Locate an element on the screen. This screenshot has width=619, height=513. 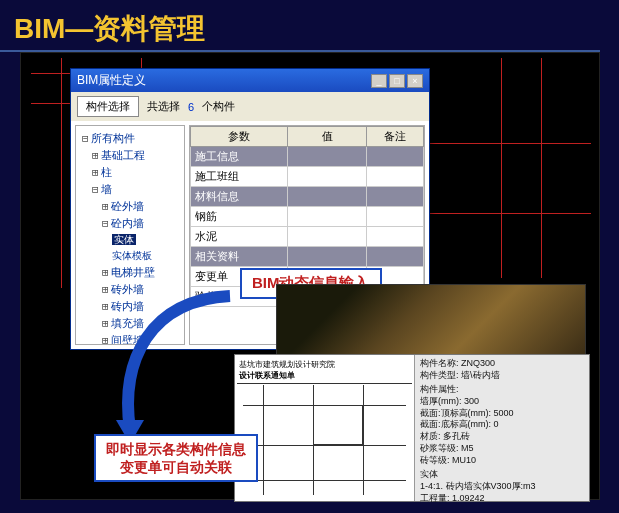
grid-cell: 施工班组 is located at coordinates (240, 177).